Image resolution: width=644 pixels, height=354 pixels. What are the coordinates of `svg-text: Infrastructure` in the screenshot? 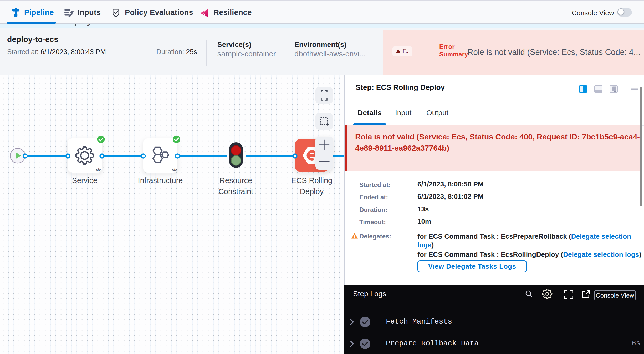 It's located at (160, 180).